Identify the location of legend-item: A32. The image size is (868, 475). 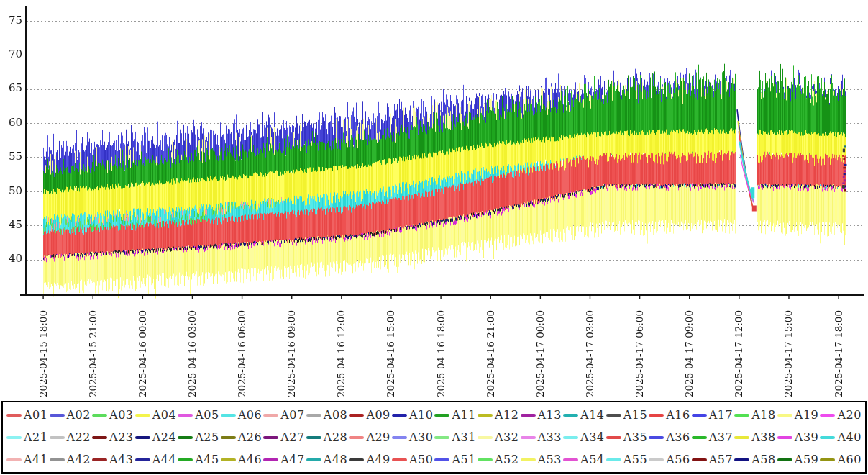
(498, 438).